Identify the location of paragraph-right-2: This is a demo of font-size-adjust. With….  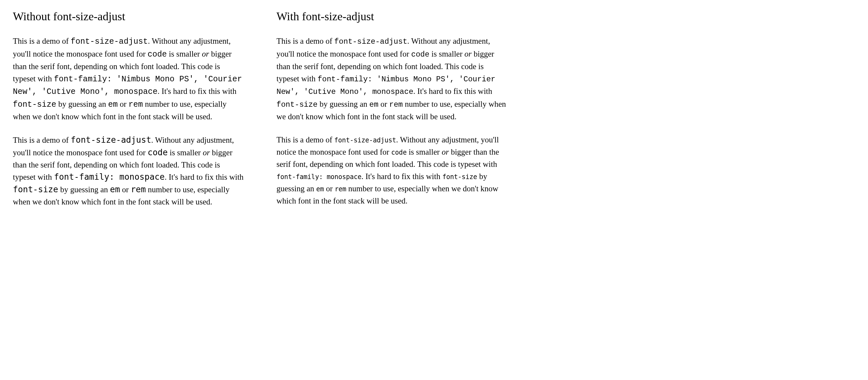
(392, 170).